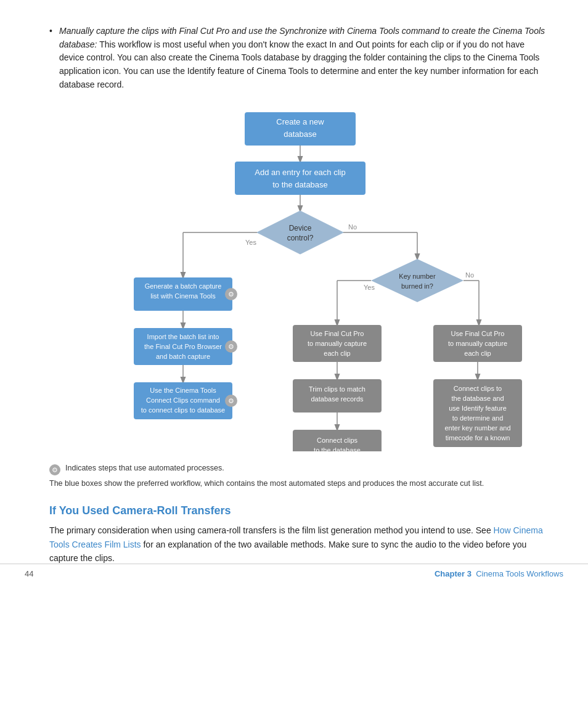  I want to click on svg-text: Use the Cinema Tools, so click(183, 390).